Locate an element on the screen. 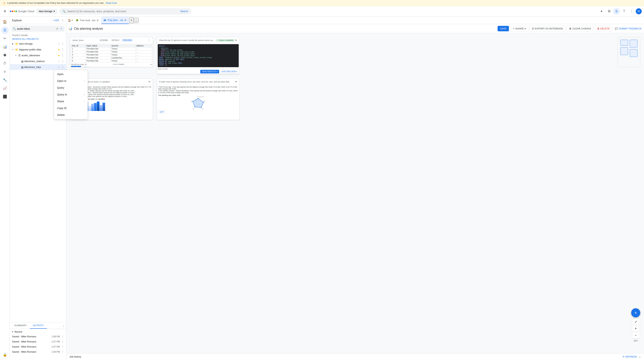  home-close-btn: ✕ is located at coordinates (72, 20).